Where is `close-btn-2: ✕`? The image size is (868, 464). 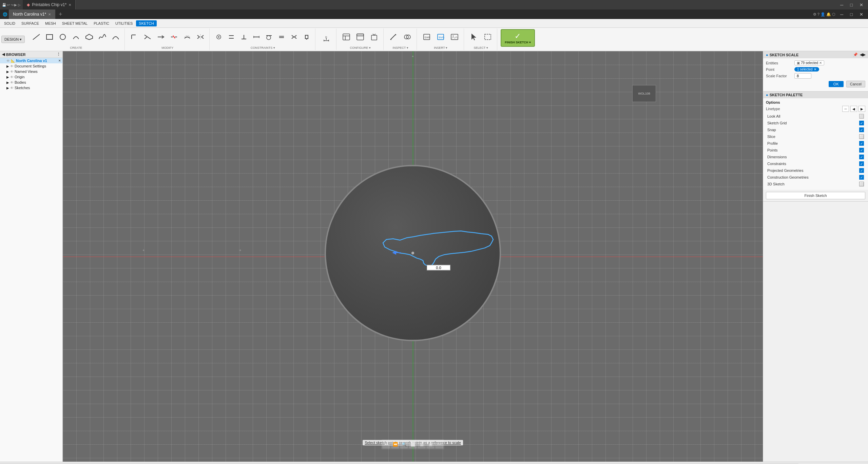
close-btn-2: ✕ is located at coordinates (862, 14).